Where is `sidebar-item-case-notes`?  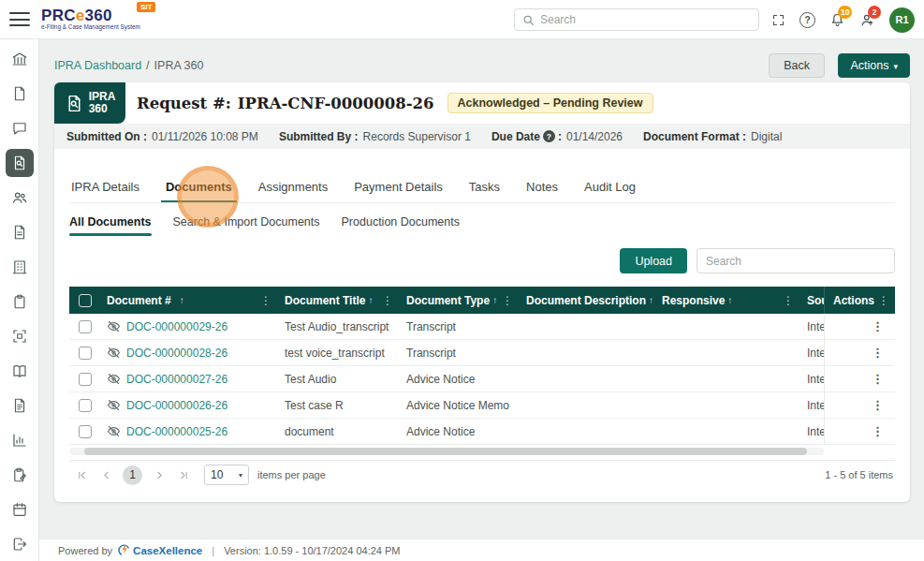
sidebar-item-case-notes is located at coordinates (20, 475).